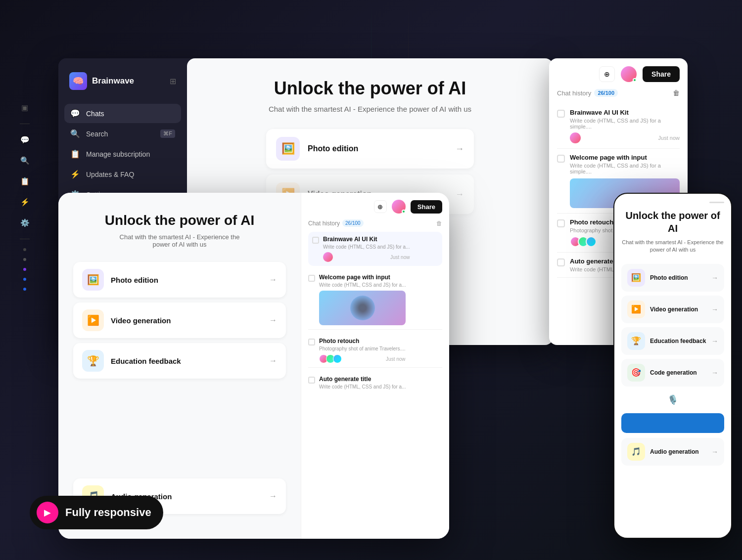  Describe the element at coordinates (362, 359) in the screenshot. I see `tablet-chat-row-3: Just now` at that location.